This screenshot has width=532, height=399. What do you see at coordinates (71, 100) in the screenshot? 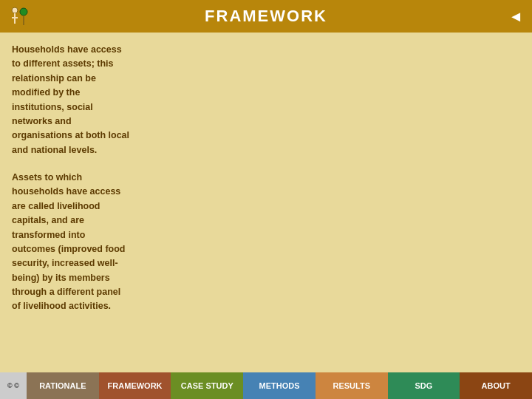
I see `paragraph-1: Households have access to different asse…` at bounding box center [71, 100].